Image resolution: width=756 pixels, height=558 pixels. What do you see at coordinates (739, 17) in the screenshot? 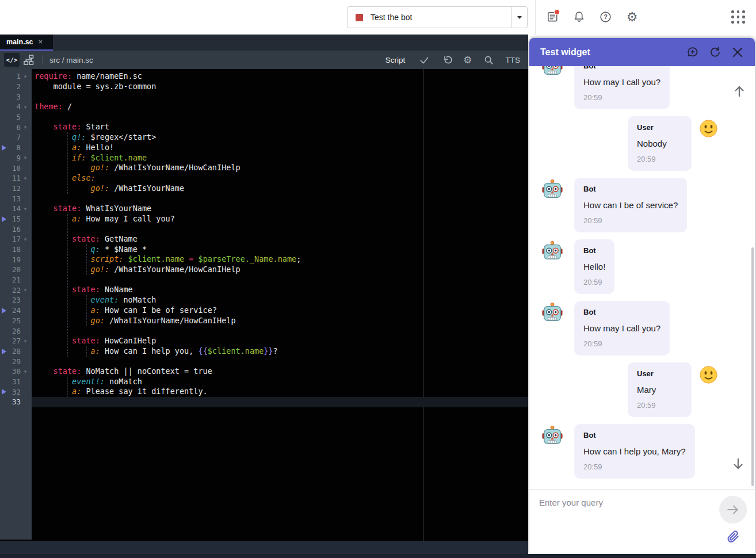
I see `apps-grid-button` at bounding box center [739, 17].